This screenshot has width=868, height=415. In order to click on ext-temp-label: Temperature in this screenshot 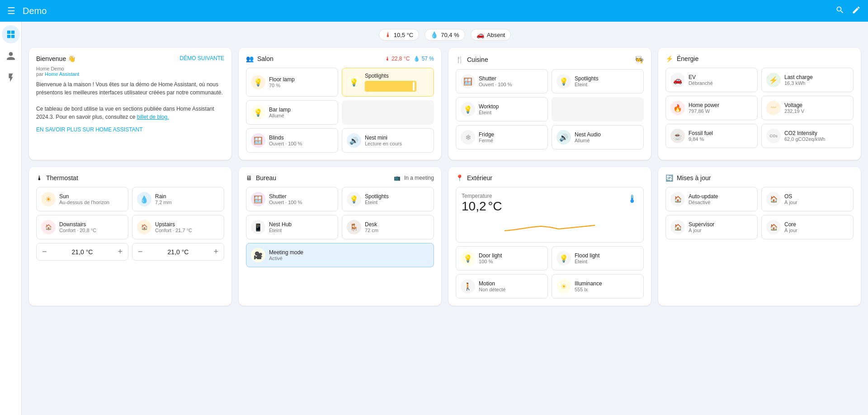, I will do `click(482, 196)`.